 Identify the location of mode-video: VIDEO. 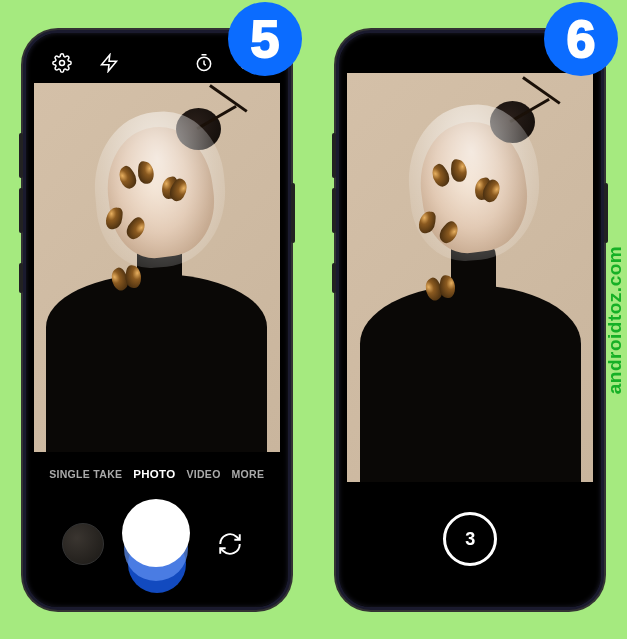
(203, 474).